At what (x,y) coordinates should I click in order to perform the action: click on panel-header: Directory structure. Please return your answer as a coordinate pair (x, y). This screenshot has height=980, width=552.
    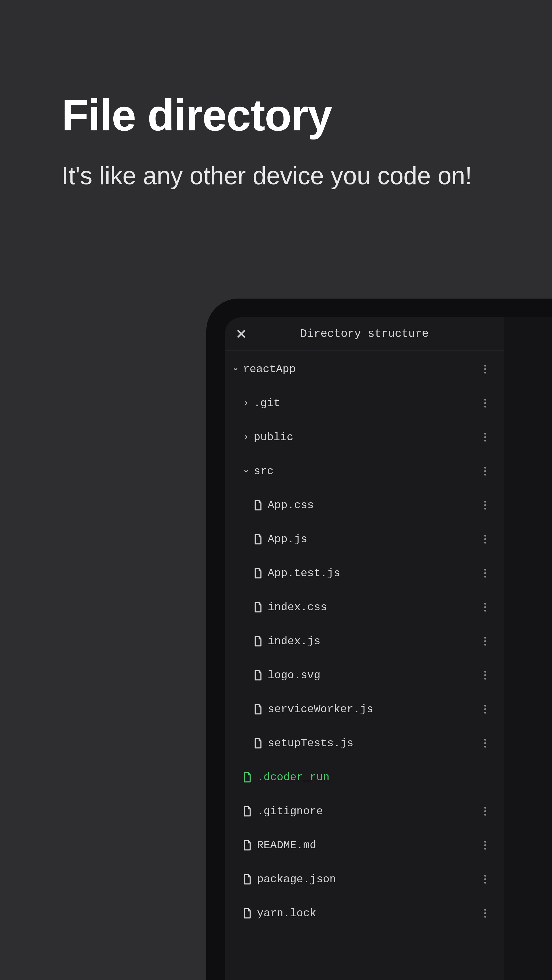
    Looking at the image, I should click on (364, 334).